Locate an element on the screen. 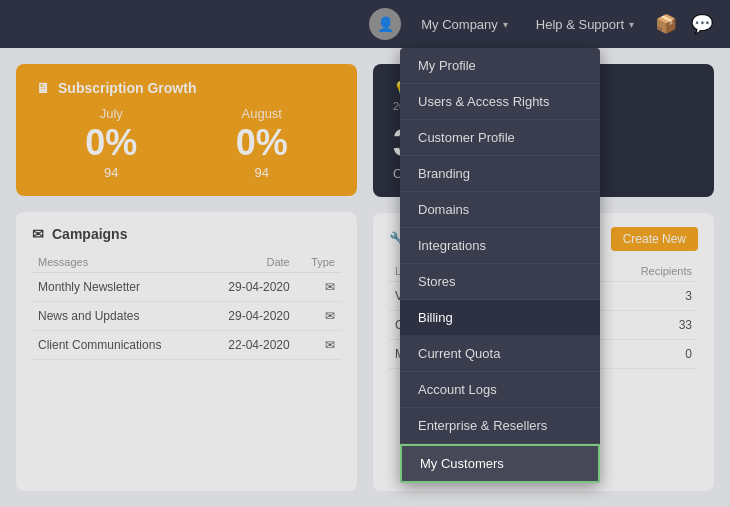 The height and width of the screenshot is (507, 730). month1-pct: 0% is located at coordinates (111, 143).